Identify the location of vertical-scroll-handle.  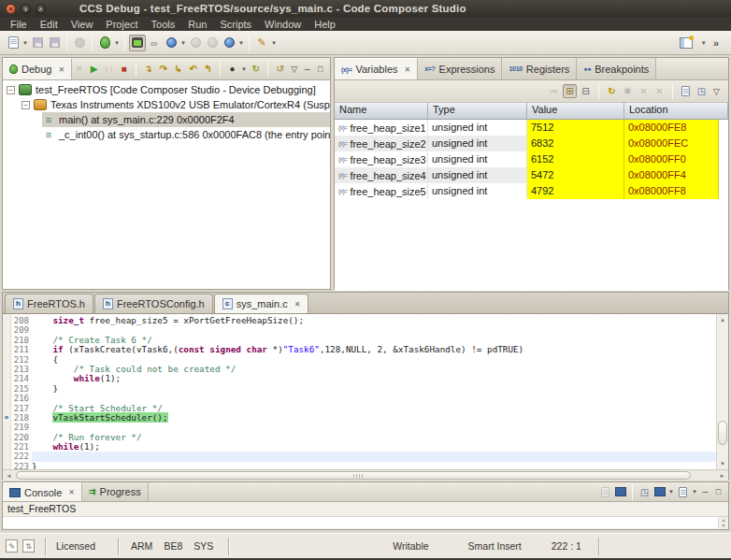
(723, 433).